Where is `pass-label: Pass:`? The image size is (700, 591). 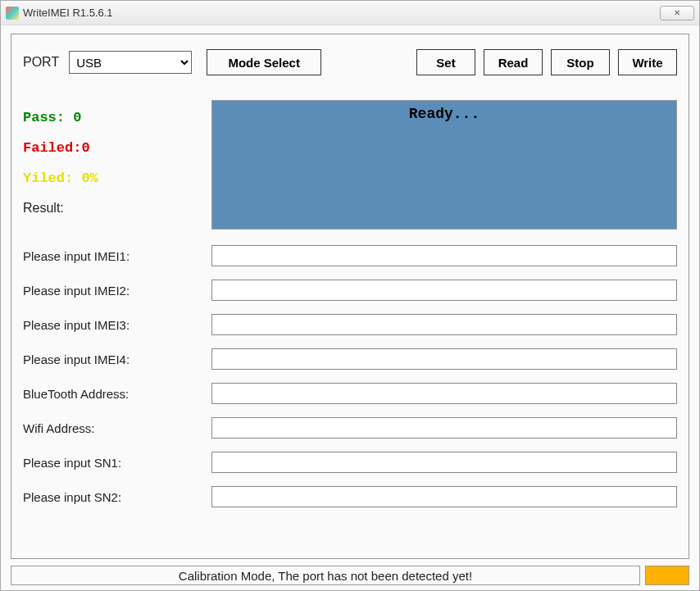
pass-label: Pass: is located at coordinates (44, 118).